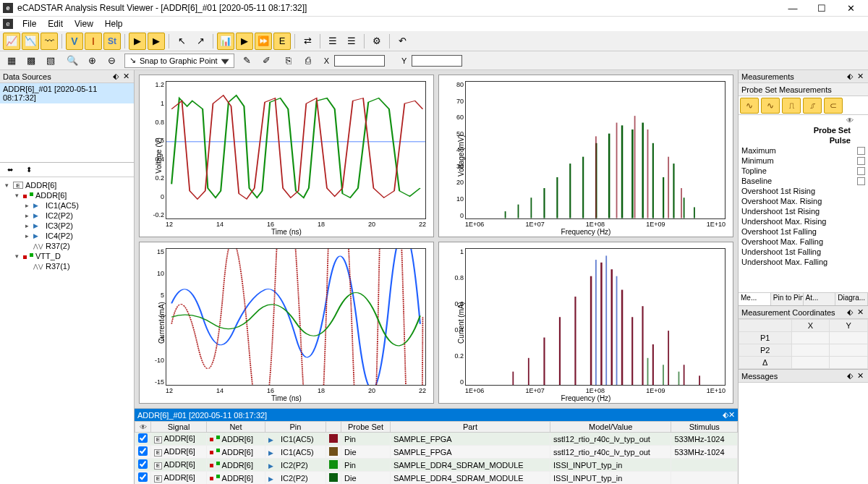  What do you see at coordinates (93, 41) in the screenshot?
I see `current-button: I` at bounding box center [93, 41].